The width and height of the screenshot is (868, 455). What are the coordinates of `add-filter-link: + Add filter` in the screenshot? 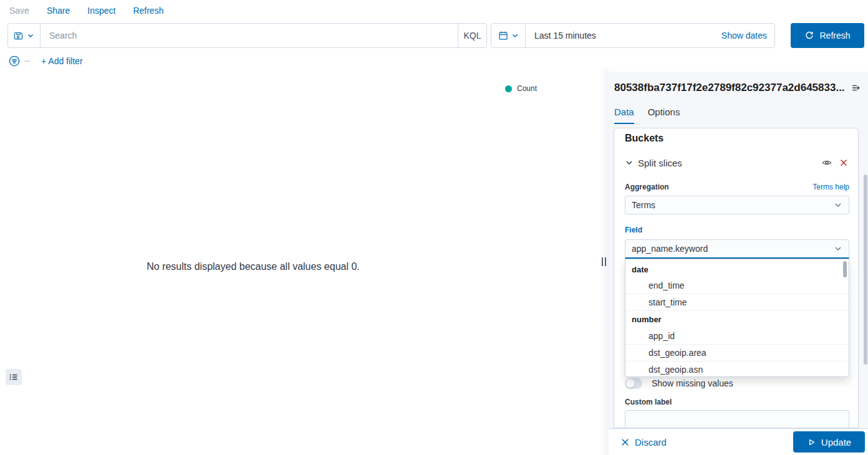 It's located at (62, 61).